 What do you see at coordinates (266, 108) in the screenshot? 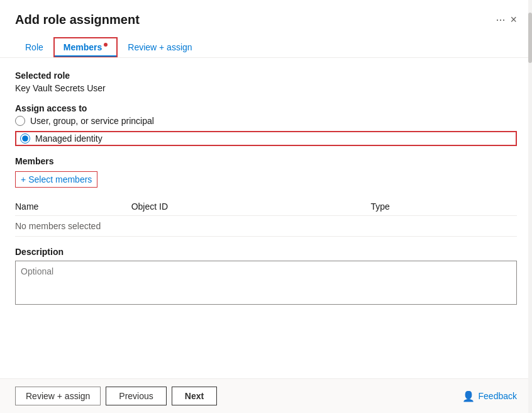
I see `assign-access-label: Assign access to` at bounding box center [266, 108].